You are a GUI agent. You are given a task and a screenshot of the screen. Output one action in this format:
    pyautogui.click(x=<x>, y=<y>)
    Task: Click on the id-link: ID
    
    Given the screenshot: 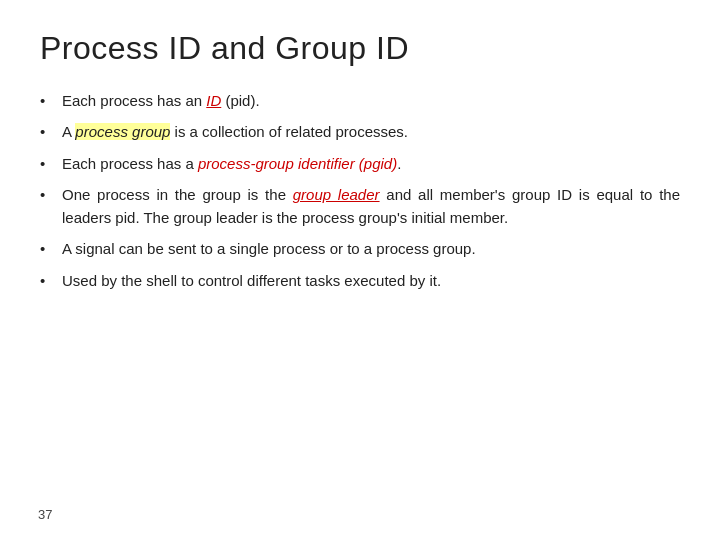 What is the action you would take?
    pyautogui.click(x=214, y=100)
    